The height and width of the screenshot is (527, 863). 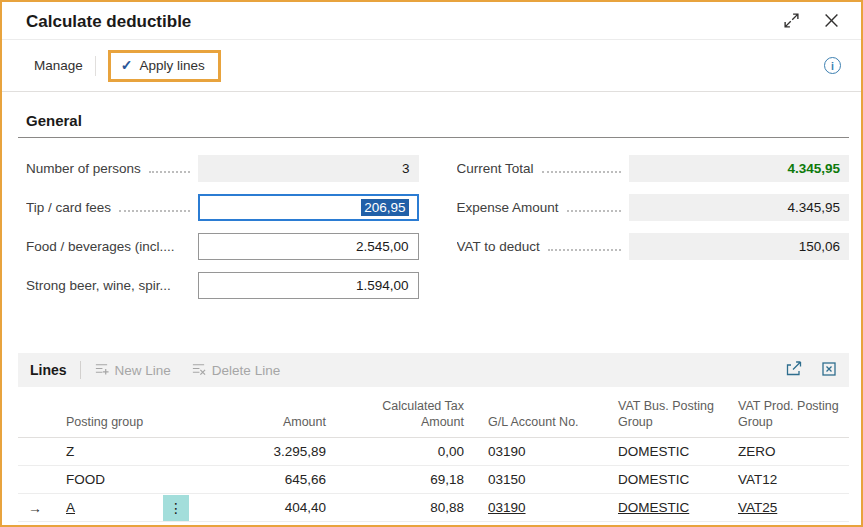 I want to click on field-label-text: Expense Amount, so click(x=508, y=208).